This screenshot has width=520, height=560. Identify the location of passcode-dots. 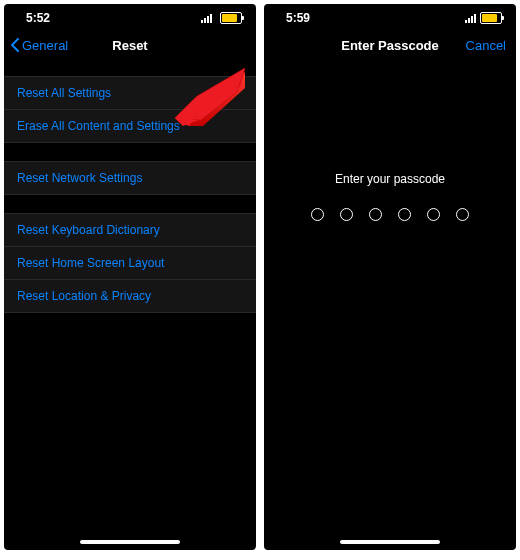
(390, 214).